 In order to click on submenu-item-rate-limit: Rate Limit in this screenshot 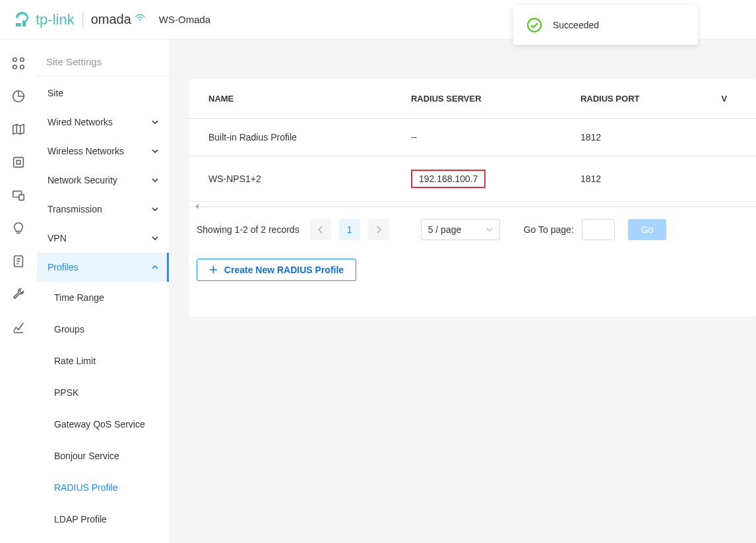, I will do `click(103, 361)`.